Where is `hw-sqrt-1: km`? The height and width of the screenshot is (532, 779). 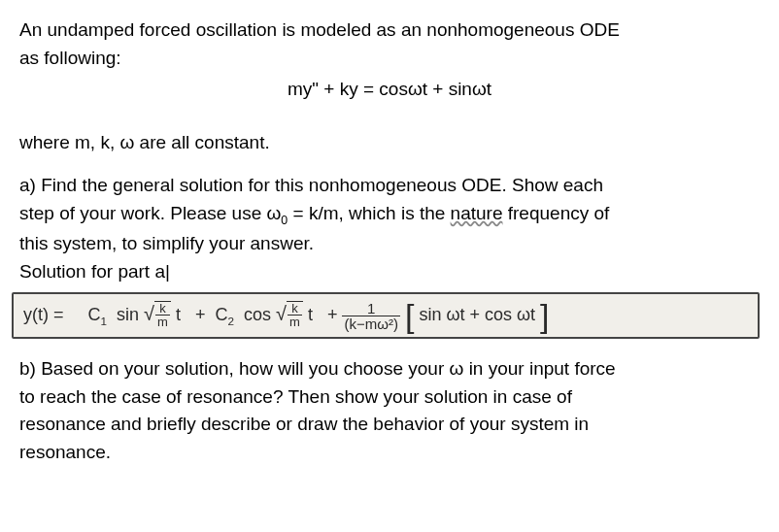 hw-sqrt-1: km is located at coordinates (157, 315).